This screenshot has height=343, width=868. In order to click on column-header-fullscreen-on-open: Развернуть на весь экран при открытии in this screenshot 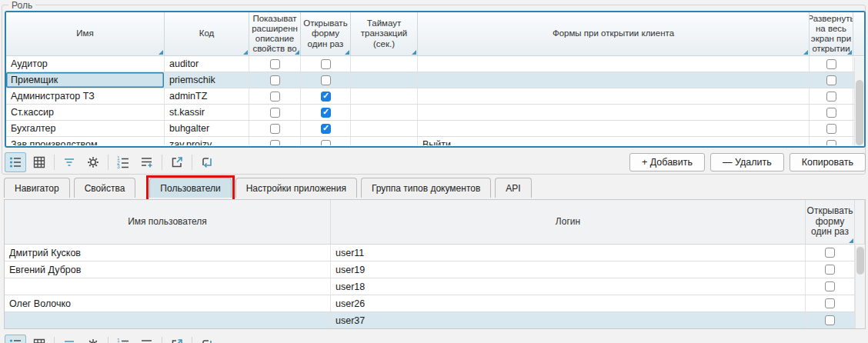, I will do `click(831, 34)`.